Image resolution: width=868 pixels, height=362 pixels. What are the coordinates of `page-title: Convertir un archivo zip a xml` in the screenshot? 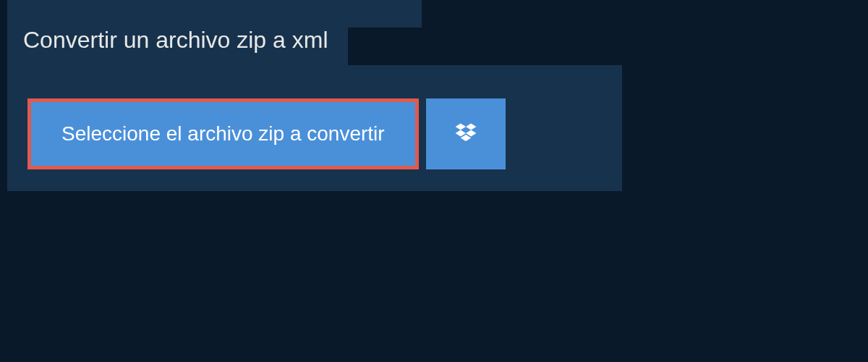 It's located at (175, 40).